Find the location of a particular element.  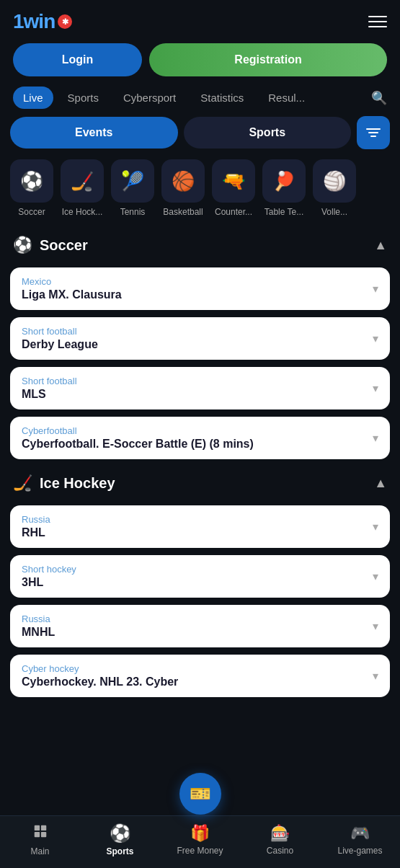

ice-hockey-section-header: 🏒 Ice Hockey ▲ is located at coordinates (200, 483).